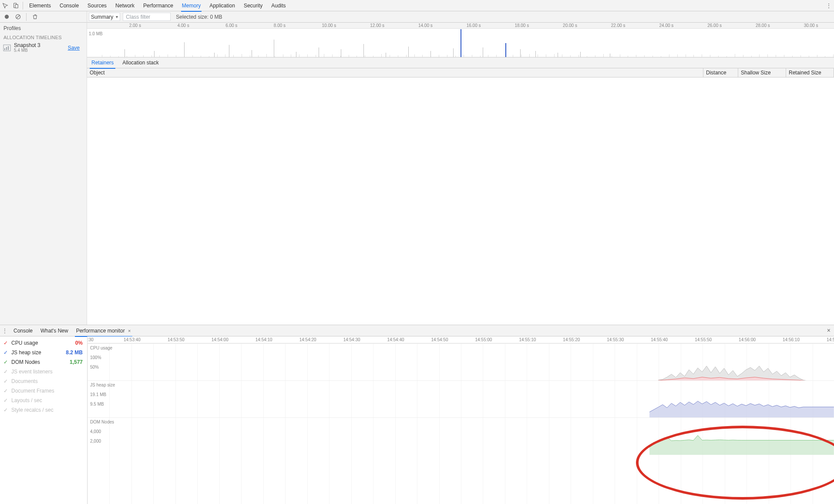  I want to click on metric-label: Layouts / sec, so click(27, 400).